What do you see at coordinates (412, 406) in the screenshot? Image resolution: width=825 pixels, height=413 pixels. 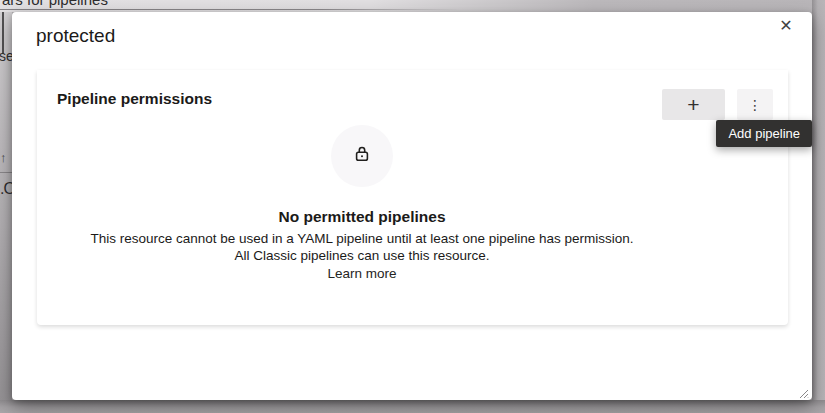 I see `background-page-bottom` at bounding box center [412, 406].